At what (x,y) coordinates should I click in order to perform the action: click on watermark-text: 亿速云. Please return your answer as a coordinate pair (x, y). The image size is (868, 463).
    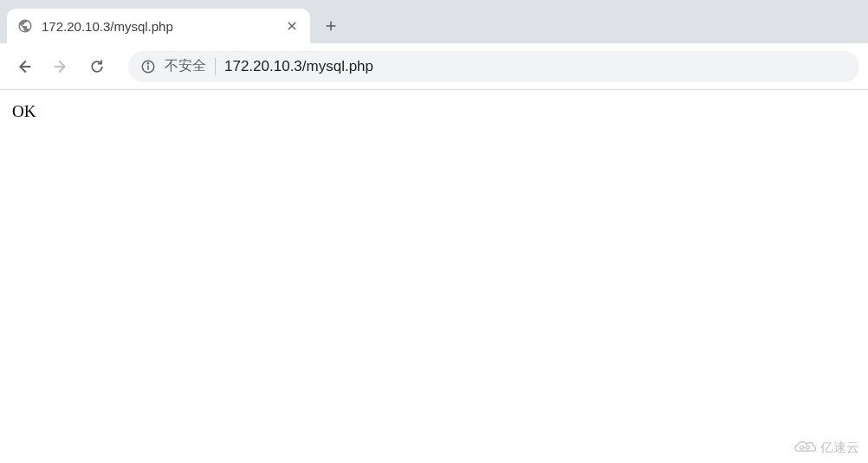
    Looking at the image, I should click on (840, 448).